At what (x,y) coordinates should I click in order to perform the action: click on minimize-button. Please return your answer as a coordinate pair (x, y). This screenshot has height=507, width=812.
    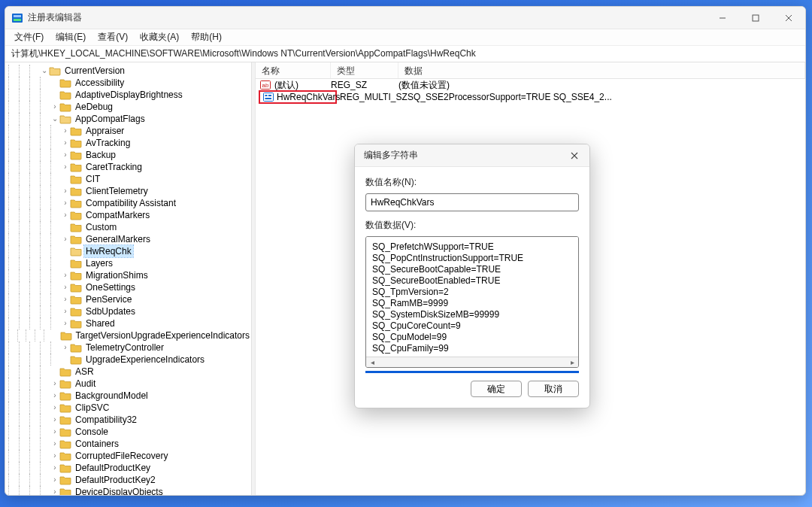
    Looking at the image, I should click on (723, 18).